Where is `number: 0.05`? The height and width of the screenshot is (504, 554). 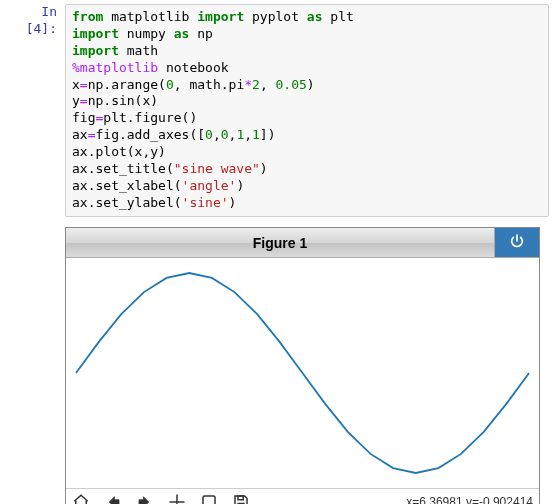 number: 0.05 is located at coordinates (292, 84).